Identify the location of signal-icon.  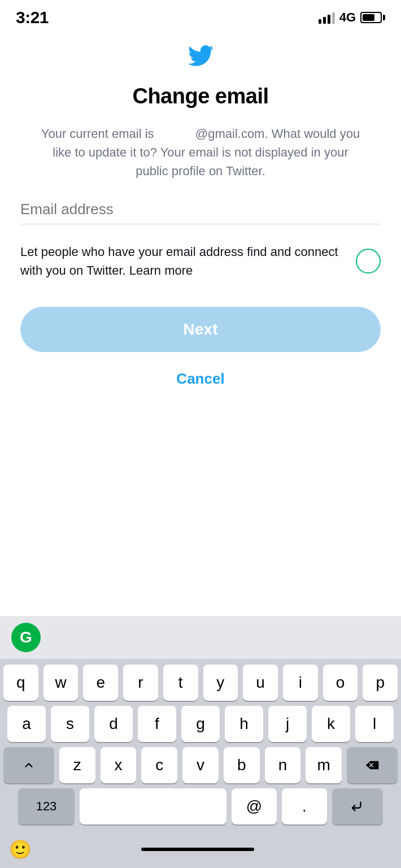
(326, 18).